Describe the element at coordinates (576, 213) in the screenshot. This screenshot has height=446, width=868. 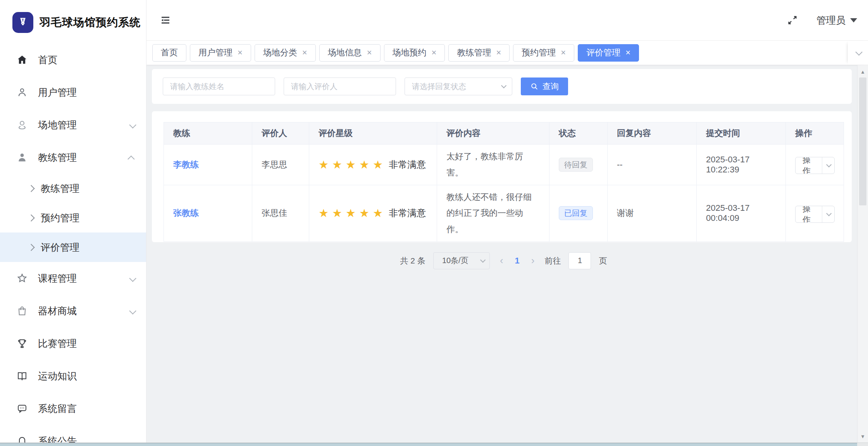
I see `status-badge: 已回复` at that location.